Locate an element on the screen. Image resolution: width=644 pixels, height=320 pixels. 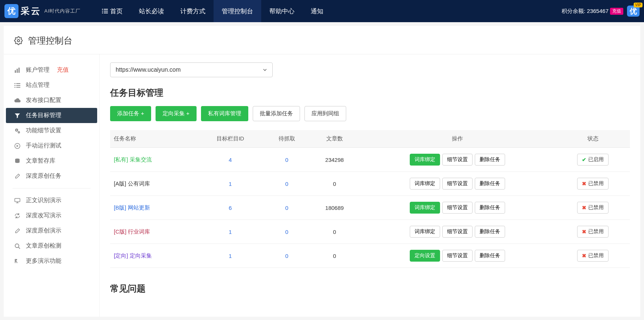
table-row: [C版] 行业词库100词库绑定细节设置删除任务✖已禁用 is located at coordinates (370, 232).